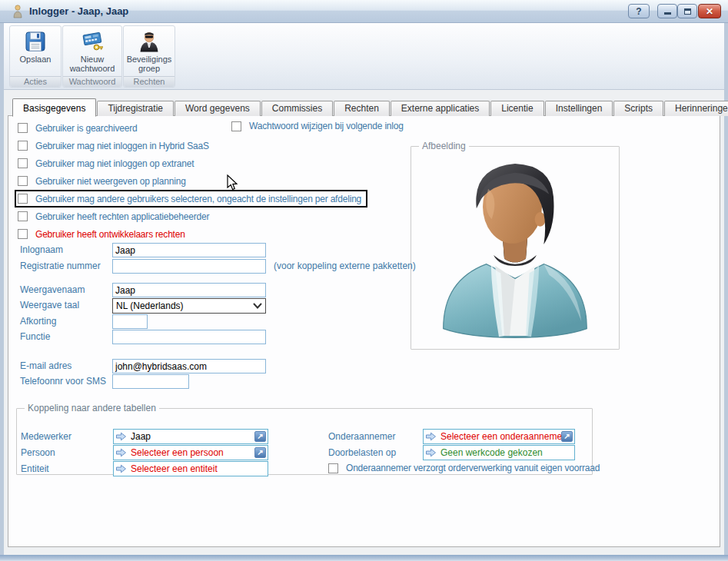 This screenshot has width=728, height=561. Describe the element at coordinates (440, 108) in the screenshot. I see `tab-label: Externe applicaties` at that location.